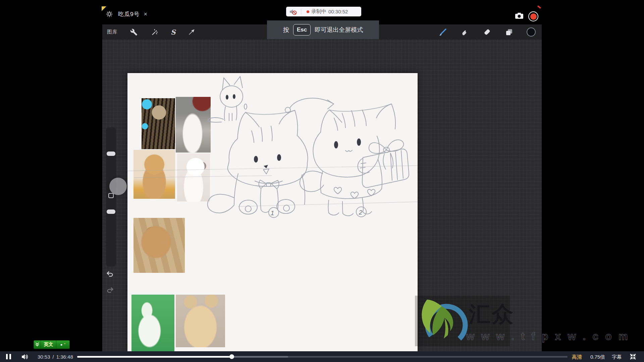 The image size is (644, 362). What do you see at coordinates (308, 12) in the screenshot?
I see `recording-red-dot` at bounding box center [308, 12].